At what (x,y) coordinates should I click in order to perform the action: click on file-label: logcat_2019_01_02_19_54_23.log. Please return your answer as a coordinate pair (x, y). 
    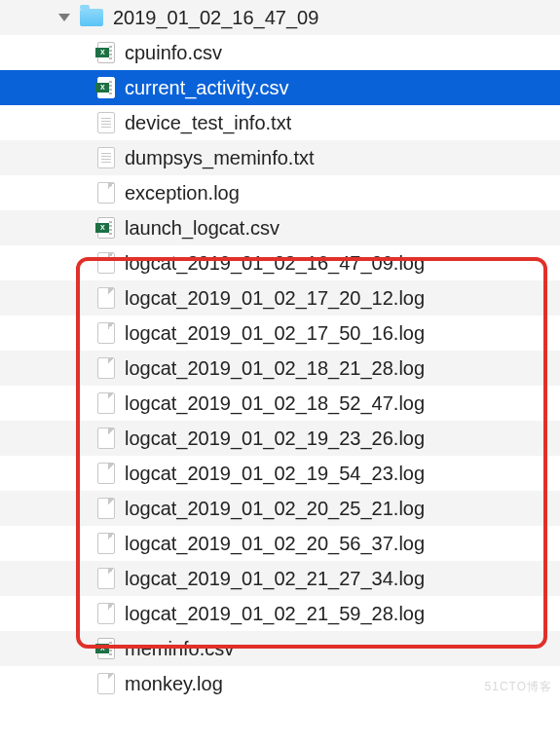
    Looking at the image, I should click on (275, 473).